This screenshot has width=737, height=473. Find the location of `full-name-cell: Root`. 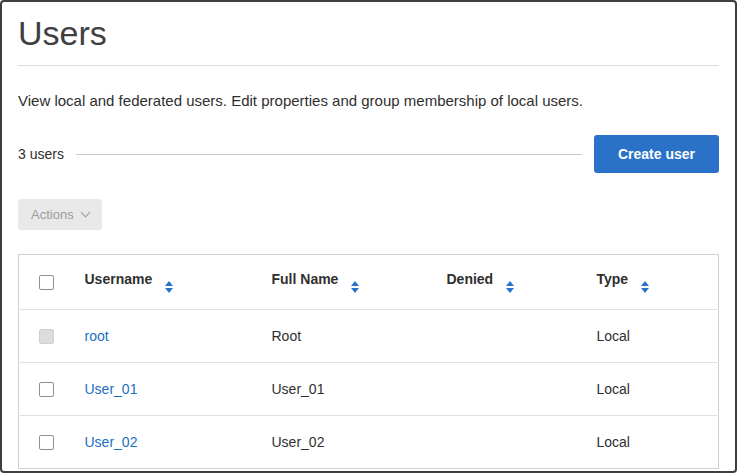

full-name-cell: Root is located at coordinates (350, 336).